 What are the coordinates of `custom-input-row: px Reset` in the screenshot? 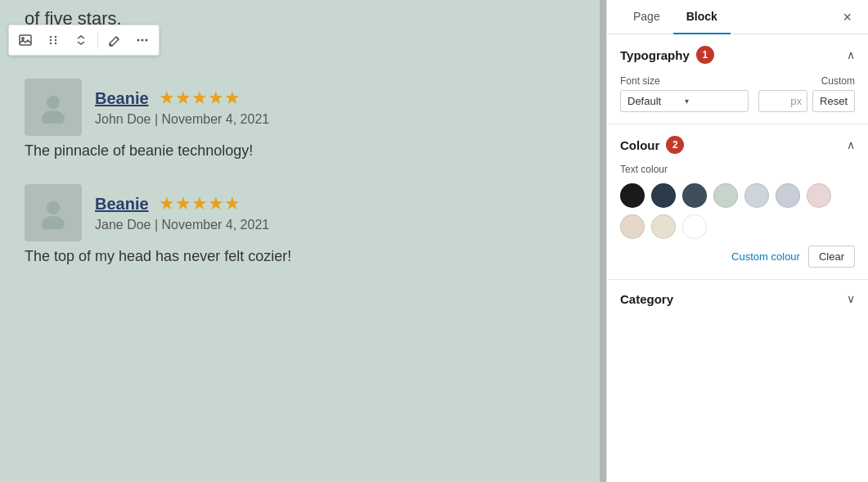 It's located at (807, 101).